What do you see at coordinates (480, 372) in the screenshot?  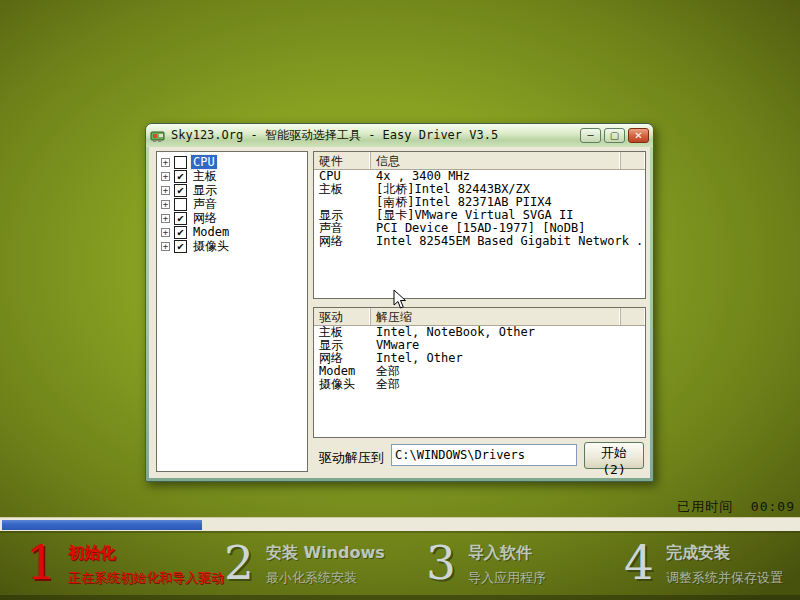 I see `driver-list: 驱动 解压缩 主板 Intel, NoteBook, Other 显示 VMwa…` at bounding box center [480, 372].